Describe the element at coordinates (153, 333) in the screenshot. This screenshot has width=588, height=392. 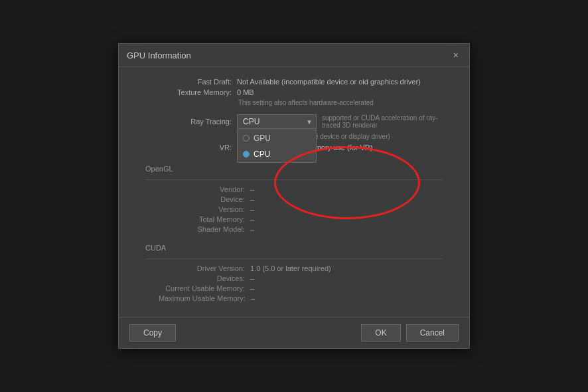
I see `footer-left: Copy` at that location.